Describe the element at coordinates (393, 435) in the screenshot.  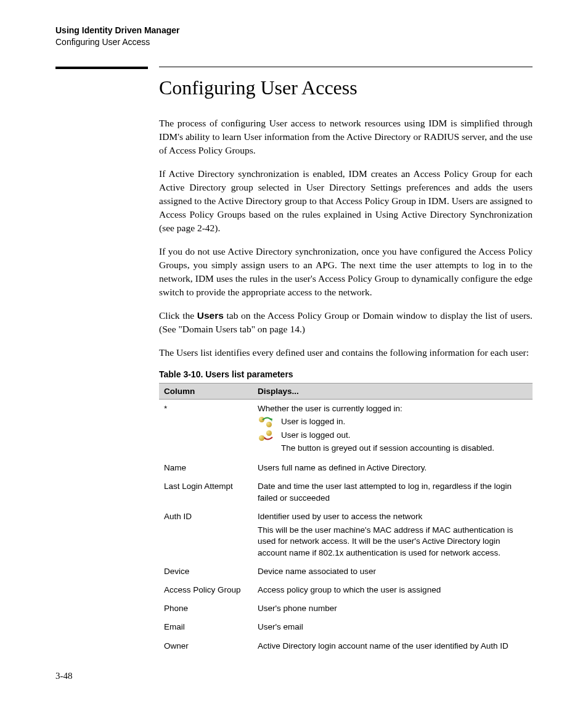
I see `status-logged-out-row: User is logged out.` at that location.